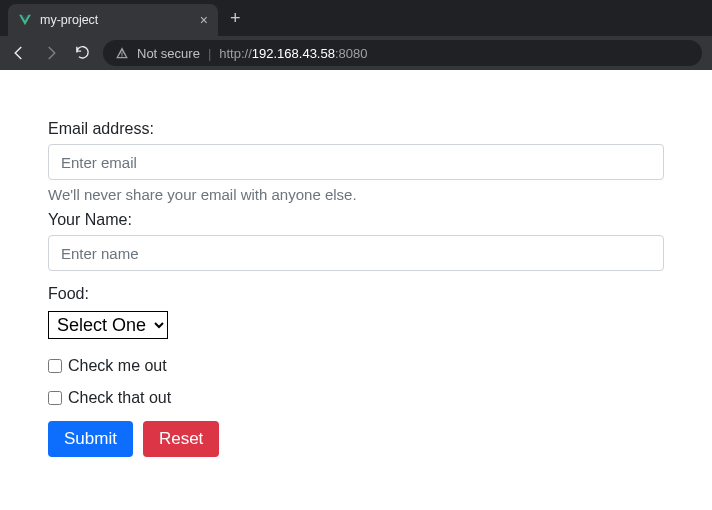 The height and width of the screenshot is (510, 712). I want to click on tab-bar: my-project × +, so click(356, 18).